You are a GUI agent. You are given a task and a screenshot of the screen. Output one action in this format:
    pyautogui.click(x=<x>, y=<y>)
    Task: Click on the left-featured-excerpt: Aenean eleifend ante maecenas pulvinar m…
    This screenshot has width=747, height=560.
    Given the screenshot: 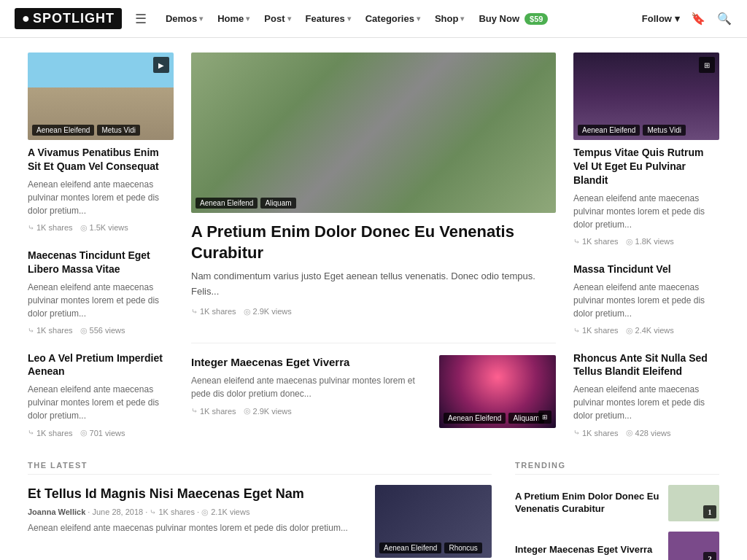 What is the action you would take?
    pyautogui.click(x=101, y=198)
    